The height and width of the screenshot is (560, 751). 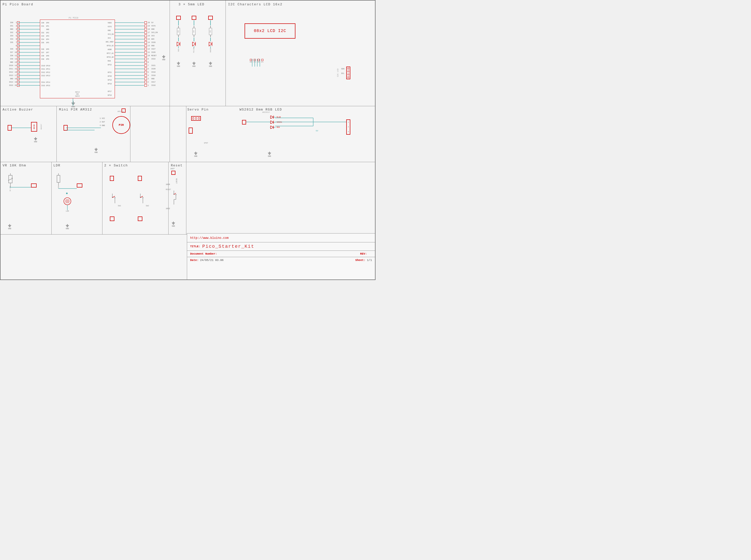 I want to click on vr-gnd: GND, so click(x=9, y=227).